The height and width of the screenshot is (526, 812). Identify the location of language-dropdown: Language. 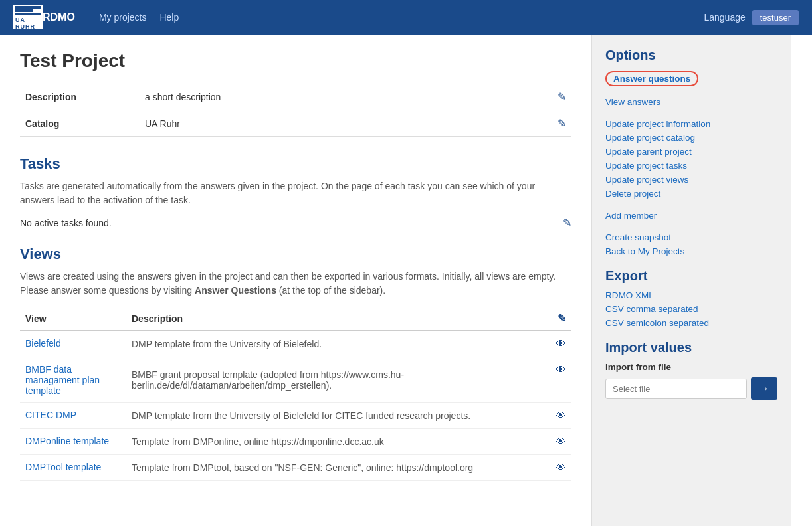
(724, 17).